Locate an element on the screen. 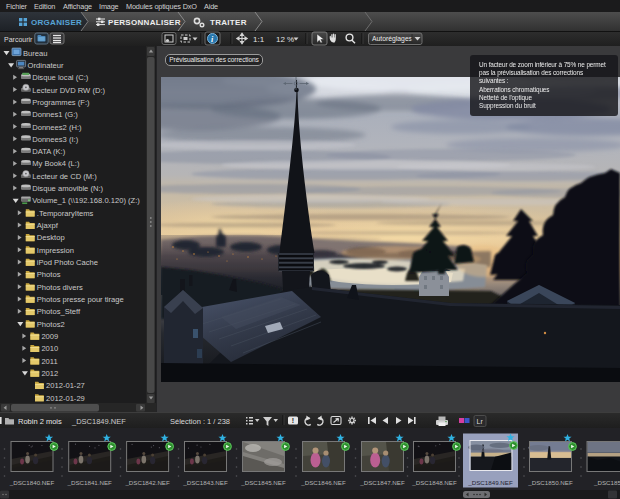 This screenshot has height=499, width=620. svg-text: Photos presse pour tirage is located at coordinates (80, 300).